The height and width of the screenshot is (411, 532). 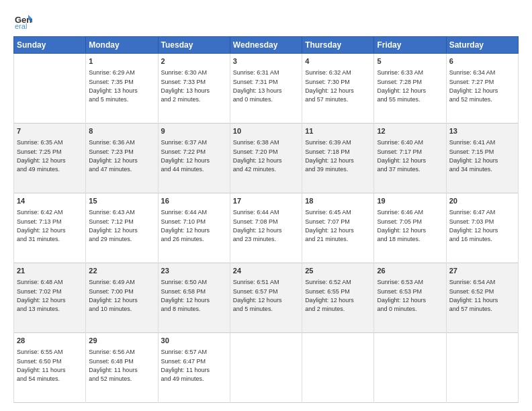 I want to click on calendar-cell: 9Sunrise: 6:37 AM Sunset: 7:22 PM Daylig…, so click(x=193, y=158).